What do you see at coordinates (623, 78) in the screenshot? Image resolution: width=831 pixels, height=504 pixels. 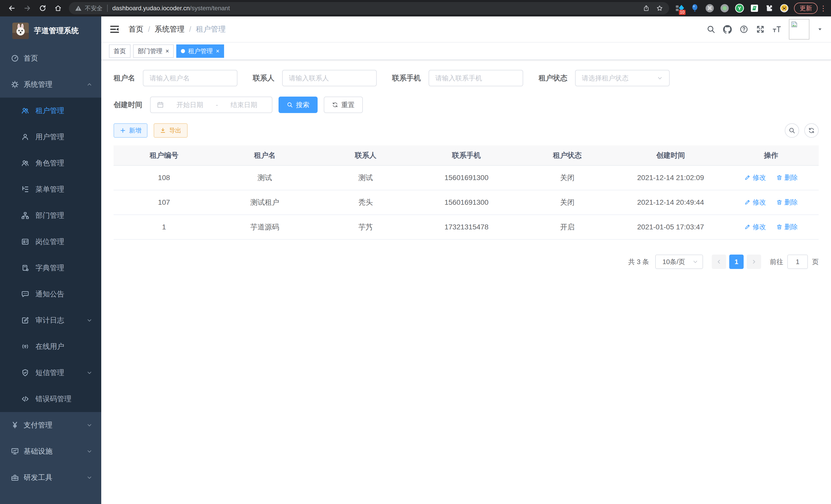 I see `status-select: 请选择租户状态` at bounding box center [623, 78].